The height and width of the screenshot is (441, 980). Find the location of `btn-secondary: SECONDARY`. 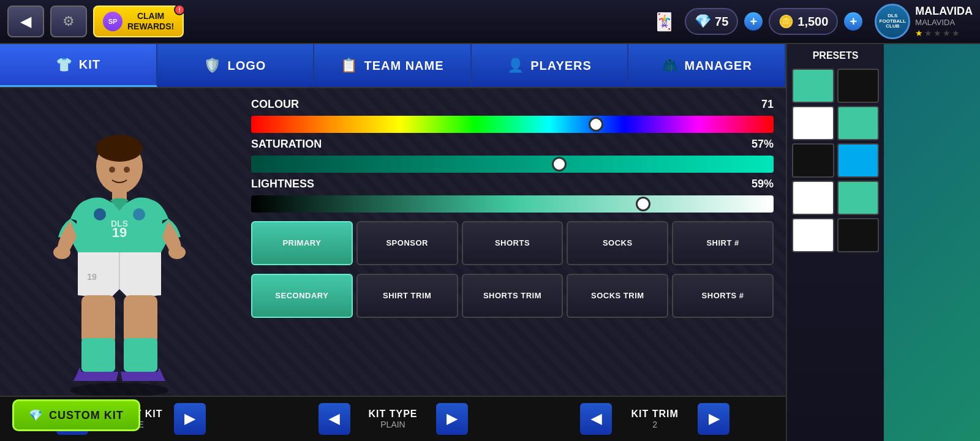

btn-secondary: SECONDARY is located at coordinates (302, 296).